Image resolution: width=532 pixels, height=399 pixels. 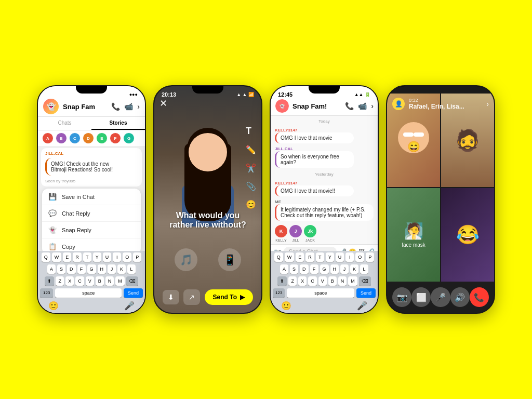 I want to click on header-icons-3: 📞 📹 ›, so click(x=360, y=106).